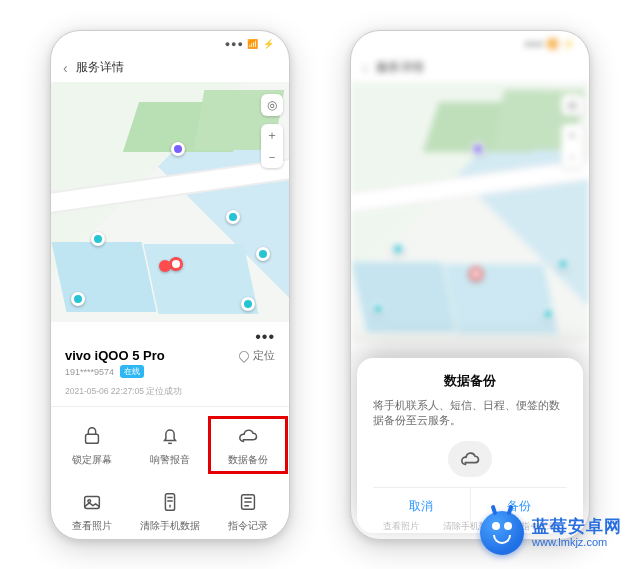 The image size is (640, 569). I want to click on action-label: 清除手机数据, so click(170, 526).